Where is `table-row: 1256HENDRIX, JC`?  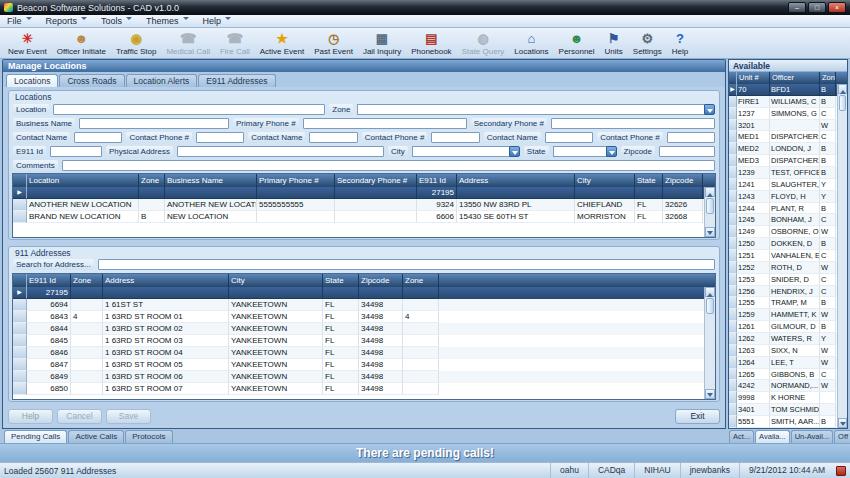 table-row: 1256HENDRIX, JC is located at coordinates (788, 292).